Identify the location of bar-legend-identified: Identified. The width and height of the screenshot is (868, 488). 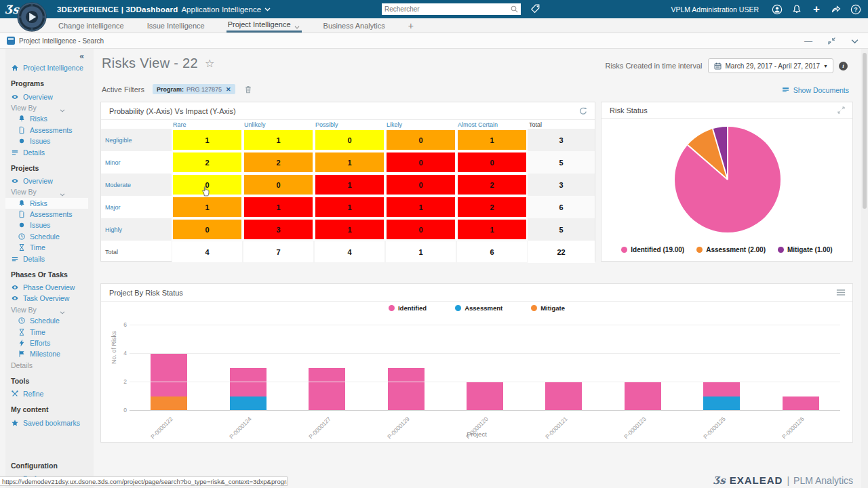
(408, 308).